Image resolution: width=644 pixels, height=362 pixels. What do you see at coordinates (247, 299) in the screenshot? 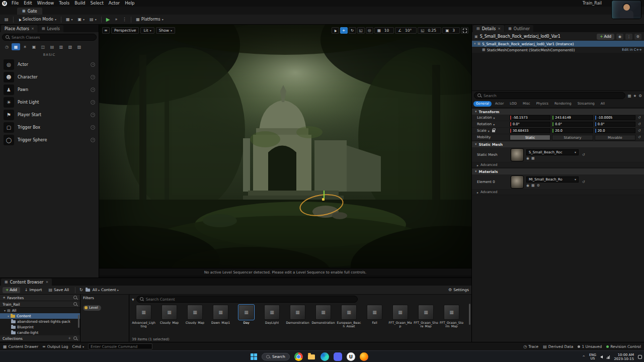
I see `asset-search-box` at bounding box center [247, 299].